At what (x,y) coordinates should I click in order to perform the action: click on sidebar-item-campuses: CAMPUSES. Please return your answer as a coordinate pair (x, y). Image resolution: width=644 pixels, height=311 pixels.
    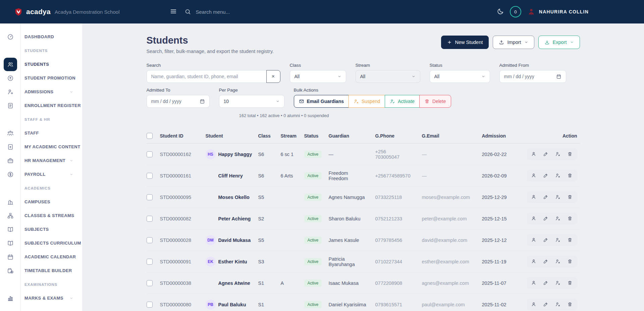
    Looking at the image, I should click on (41, 202).